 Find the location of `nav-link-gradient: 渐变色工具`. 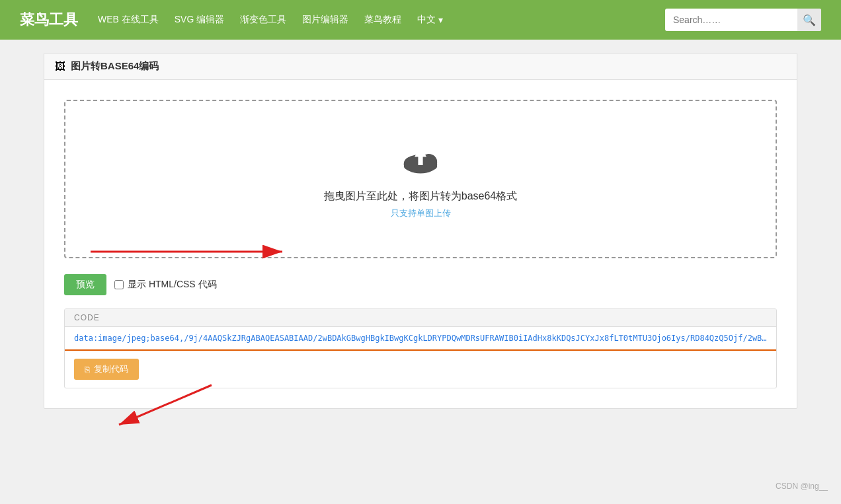

nav-link-gradient: 渐变色工具 is located at coordinates (263, 20).